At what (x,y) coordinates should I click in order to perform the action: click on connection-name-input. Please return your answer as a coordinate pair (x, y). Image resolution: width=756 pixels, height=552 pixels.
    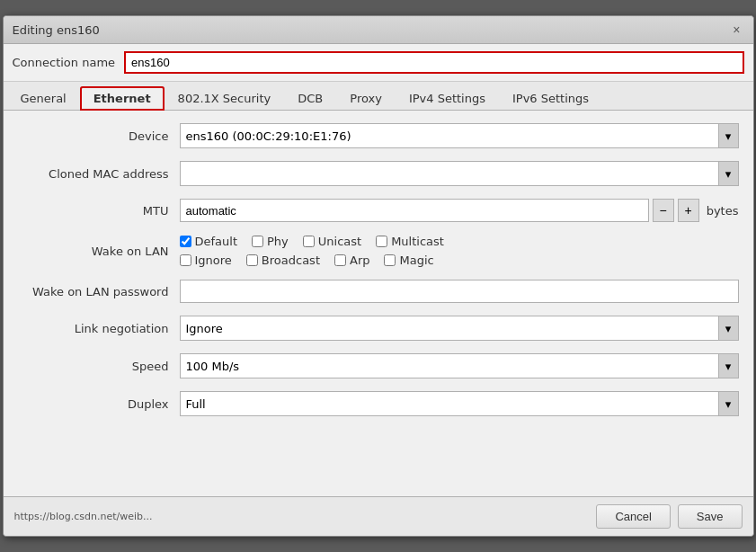
    Looking at the image, I should click on (433, 63).